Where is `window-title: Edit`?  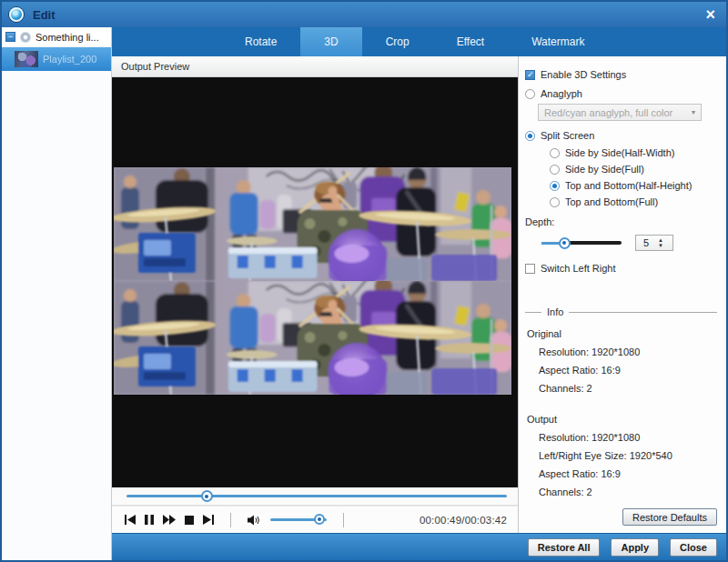
window-title: Edit is located at coordinates (44, 15).